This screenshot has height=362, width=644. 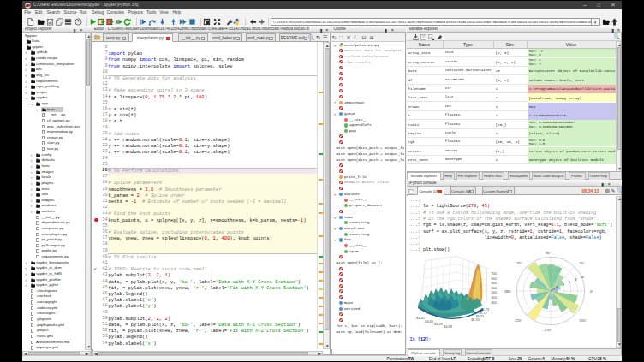 I want to click on svg-text: 10, so click(x=581, y=276).